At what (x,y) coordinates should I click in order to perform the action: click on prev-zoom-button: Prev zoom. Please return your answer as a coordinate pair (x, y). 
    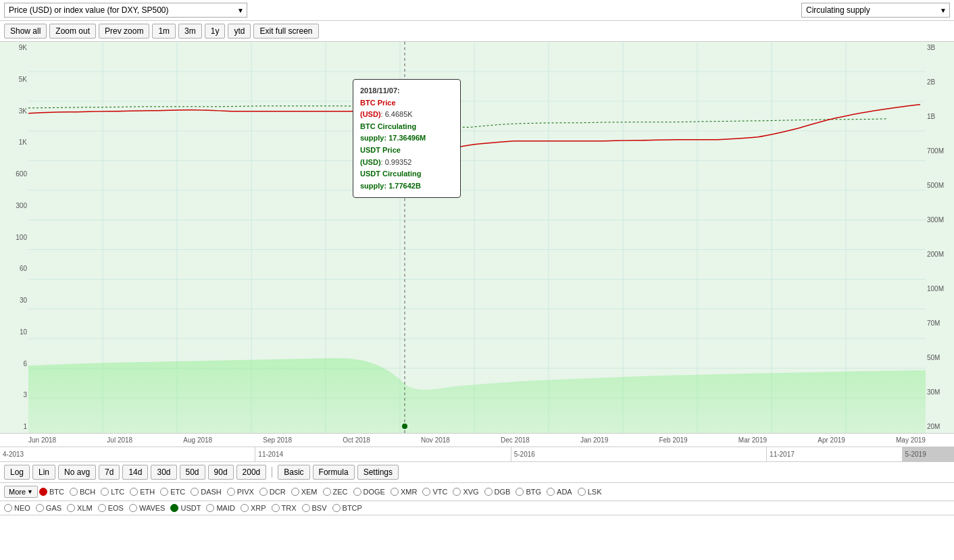
    Looking at the image, I should click on (124, 31).